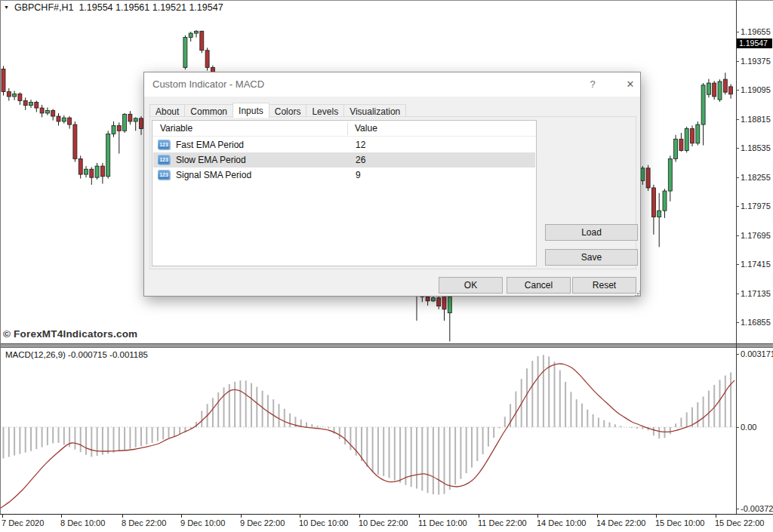  What do you see at coordinates (202, 523) in the screenshot?
I see `time-axis-label: 9 Dec 10:00` at bounding box center [202, 523].